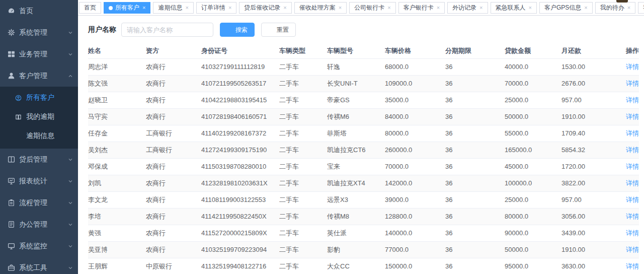 The image size is (644, 274). What do you see at coordinates (230, 30) in the screenshot?
I see `search-icon` at bounding box center [230, 30].